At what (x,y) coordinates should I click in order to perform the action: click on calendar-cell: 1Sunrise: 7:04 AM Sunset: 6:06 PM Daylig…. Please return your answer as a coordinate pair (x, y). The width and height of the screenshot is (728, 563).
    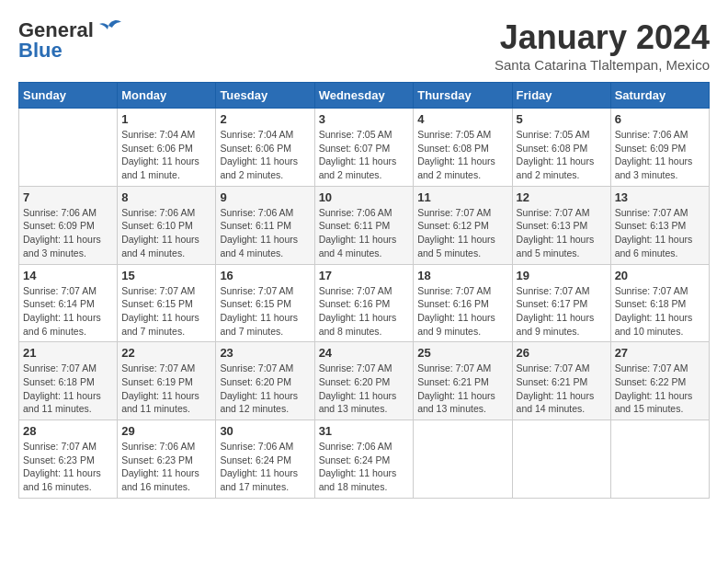
    Looking at the image, I should click on (167, 147).